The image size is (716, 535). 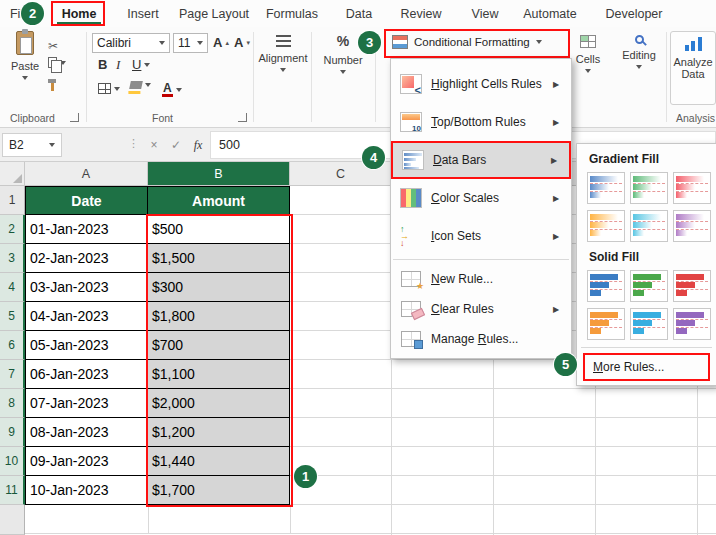 What do you see at coordinates (343, 72) in the screenshot?
I see `number-dropdown-icon` at bounding box center [343, 72].